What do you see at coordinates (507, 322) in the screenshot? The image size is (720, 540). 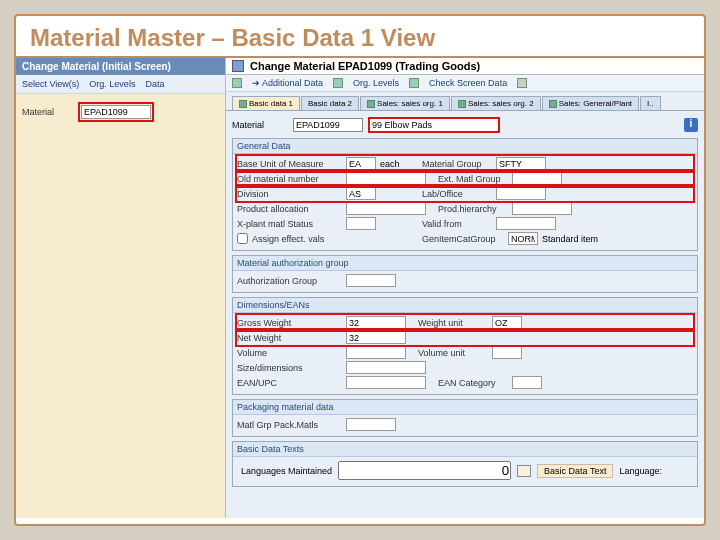 I see `input-weight-unit` at bounding box center [507, 322].